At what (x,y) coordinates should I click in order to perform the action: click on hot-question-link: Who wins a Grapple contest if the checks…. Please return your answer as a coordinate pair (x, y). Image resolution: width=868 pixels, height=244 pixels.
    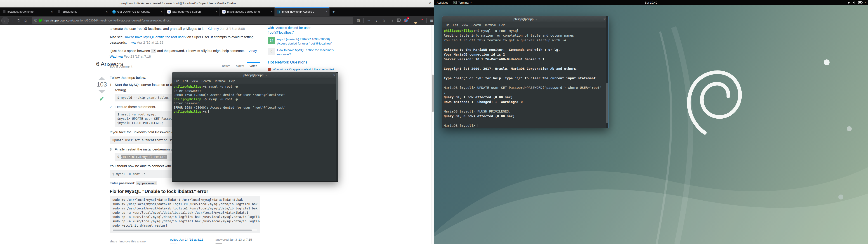
    Looking at the image, I should click on (303, 69).